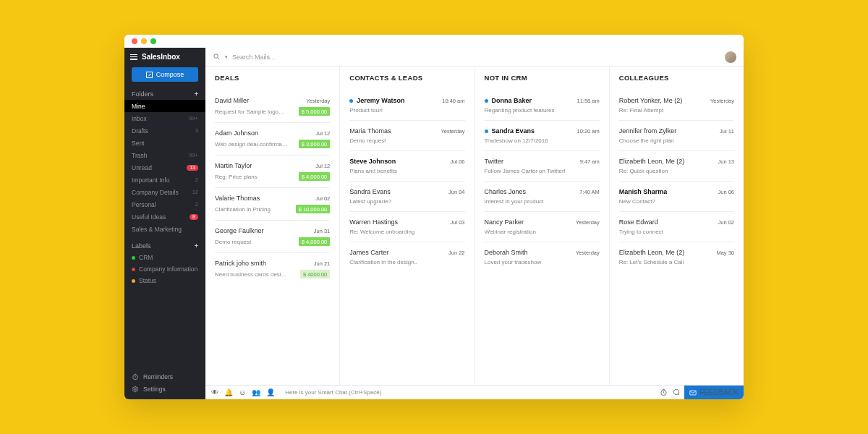 The width and height of the screenshot is (868, 434). Describe the element at coordinates (165, 389) in the screenshot. I see `settings-nav: Settings` at that location.